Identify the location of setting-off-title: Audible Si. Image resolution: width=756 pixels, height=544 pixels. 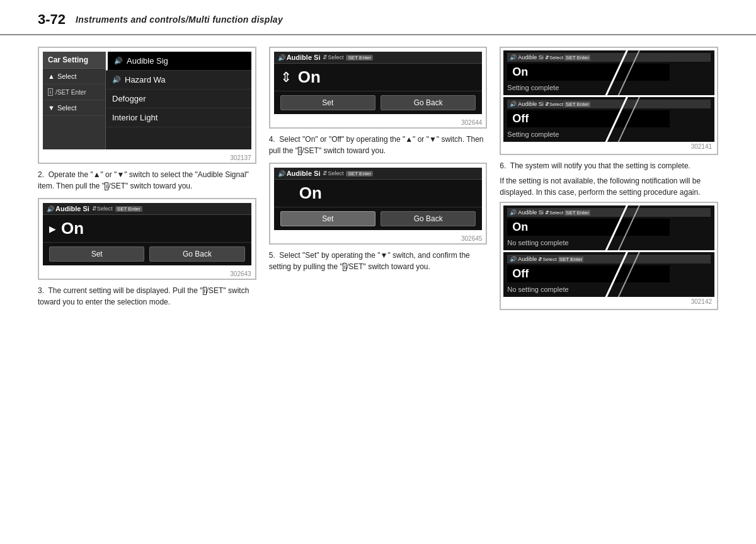
(530, 104).